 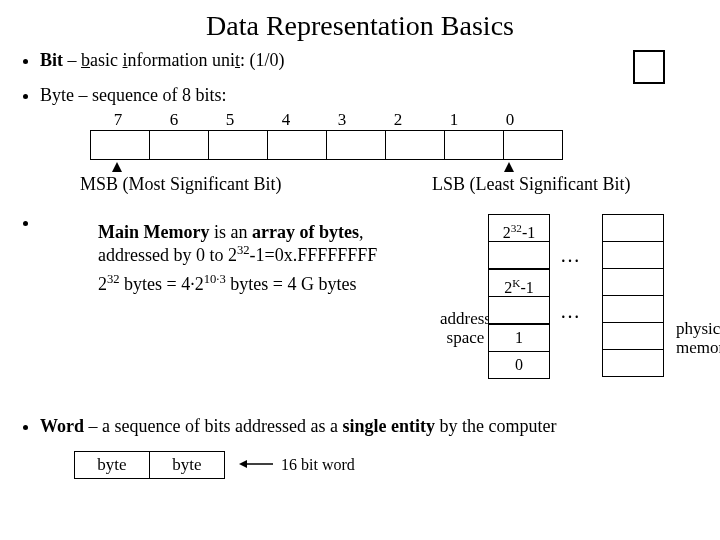 What do you see at coordinates (519, 283) in the screenshot?
I see `addr-cell-mid: 2K-1` at bounding box center [519, 283].